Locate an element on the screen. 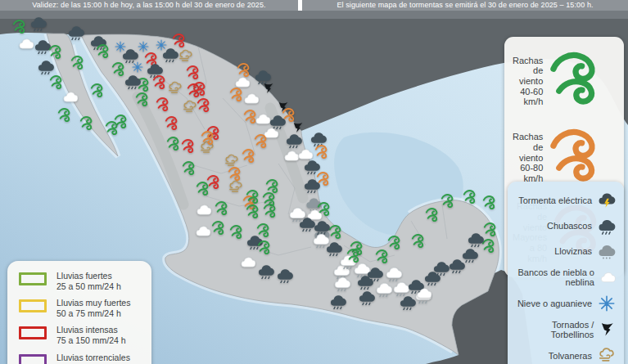 The image size is (628, 364). next-issue-text: El siguiente mapa de tormentas se emitir… is located at coordinates (465, 5).